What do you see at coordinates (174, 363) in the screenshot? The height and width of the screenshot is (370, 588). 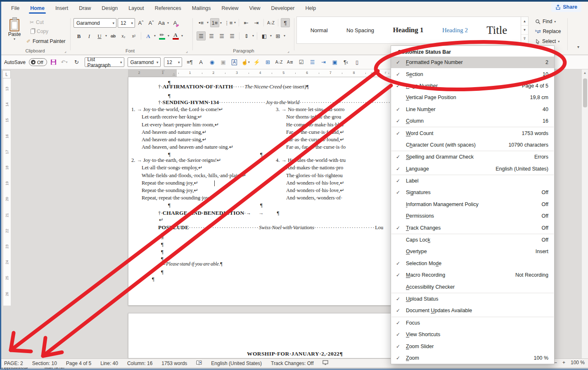 I see `status-word-count: 1753 words` at bounding box center [174, 363].